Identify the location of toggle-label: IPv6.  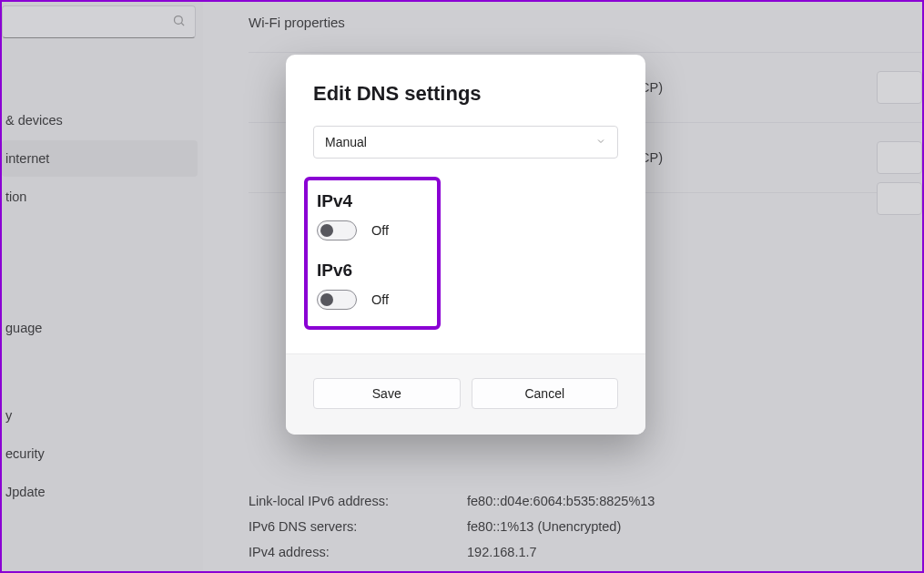
(372, 271).